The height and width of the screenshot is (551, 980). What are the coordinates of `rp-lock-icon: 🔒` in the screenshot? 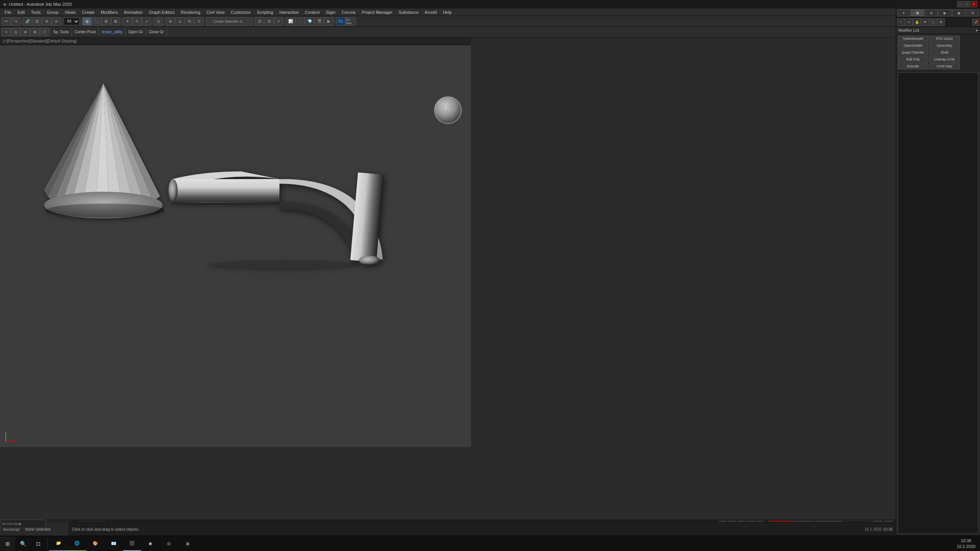 It's located at (917, 22).